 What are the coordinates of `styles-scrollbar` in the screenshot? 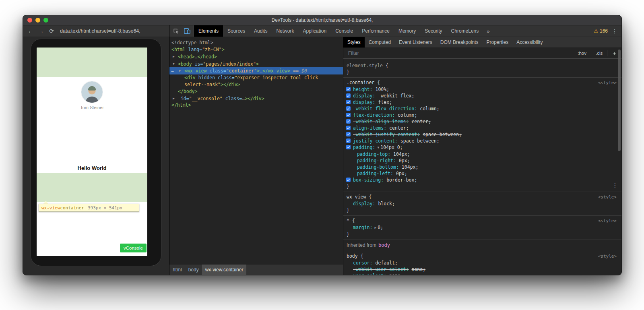 It's located at (619, 100).